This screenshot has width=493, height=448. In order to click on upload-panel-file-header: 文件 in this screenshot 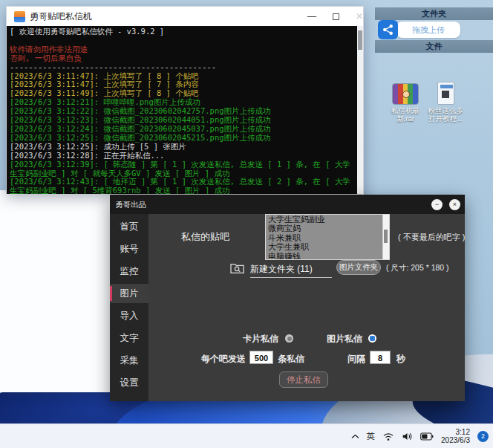, I will do `click(434, 46)`.